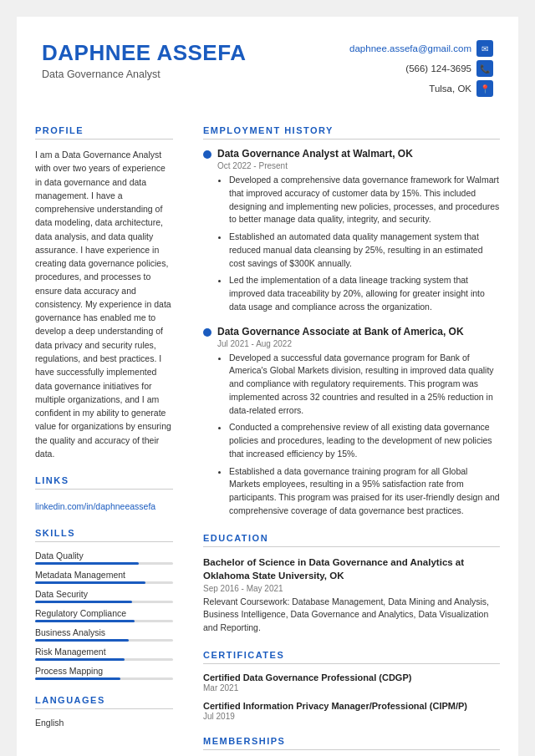 This screenshot has height=756, width=535. I want to click on phone-row: (566) 124-3695 📞, so click(450, 68).